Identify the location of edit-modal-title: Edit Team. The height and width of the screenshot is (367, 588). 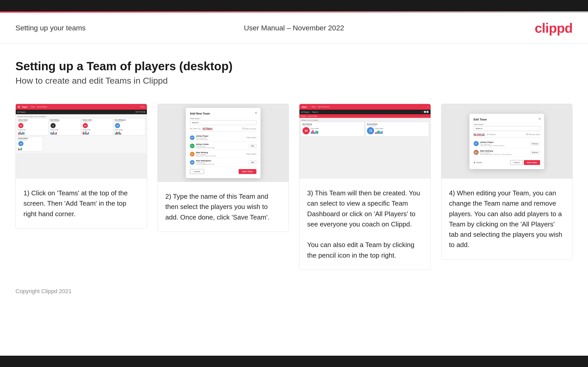
(507, 119).